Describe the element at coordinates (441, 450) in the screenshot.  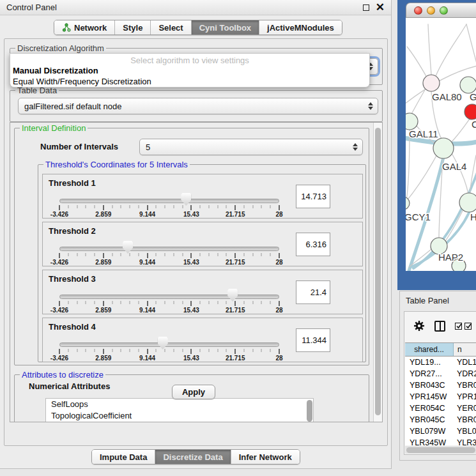
I see `table-horizontal-scrollbar` at that location.